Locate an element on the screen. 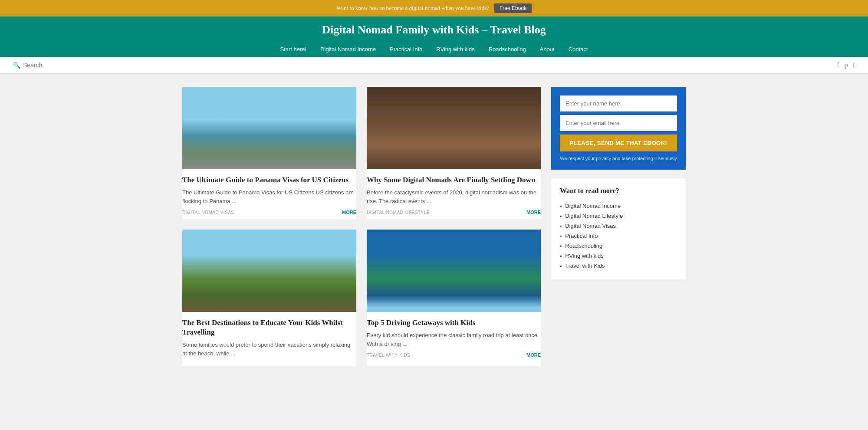 The width and height of the screenshot is (868, 430). post-title: The Ultimate Guide to Panama Visas for U… is located at coordinates (269, 180).